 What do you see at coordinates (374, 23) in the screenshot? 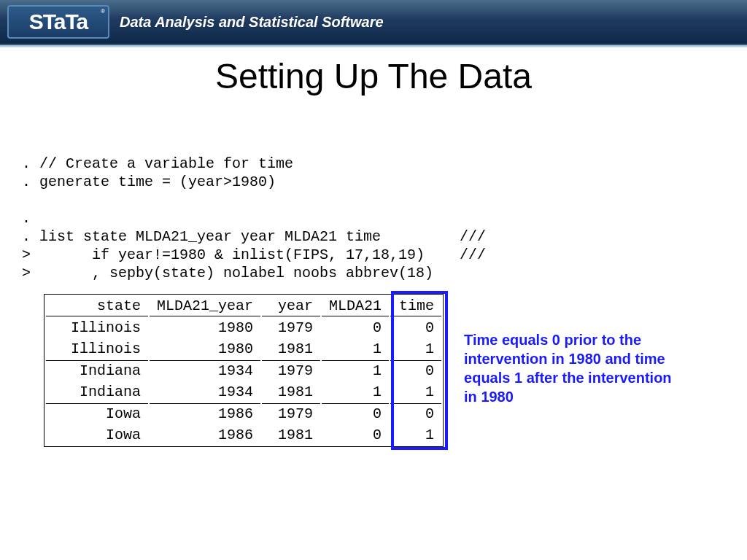
I see `app-header: STaTa ® Data Analysis and Statistical So…` at bounding box center [374, 23].